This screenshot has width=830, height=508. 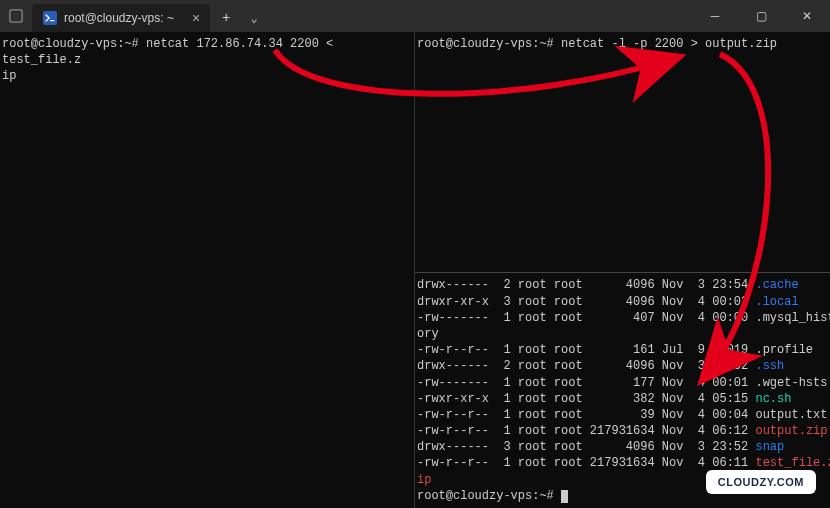 What do you see at coordinates (254, 18) in the screenshot?
I see `tab-dropdown-icon: ⌄` at bounding box center [254, 18].